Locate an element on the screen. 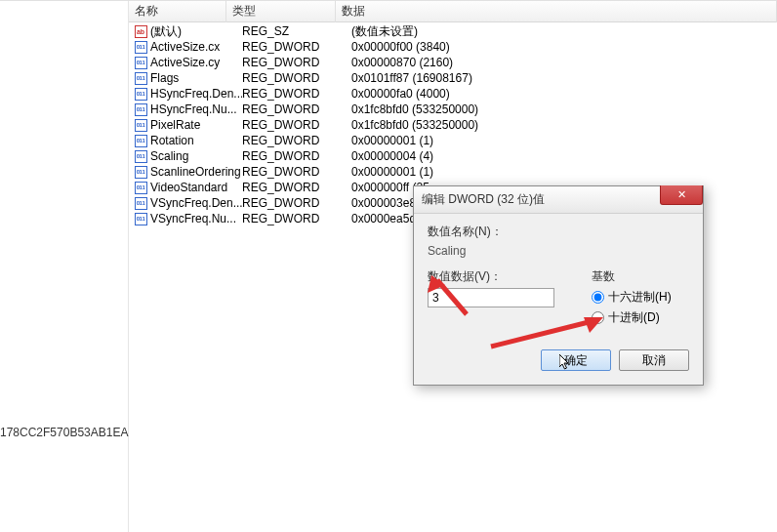 This screenshot has height=532, width=777. value-data-input is located at coordinates (491, 298).